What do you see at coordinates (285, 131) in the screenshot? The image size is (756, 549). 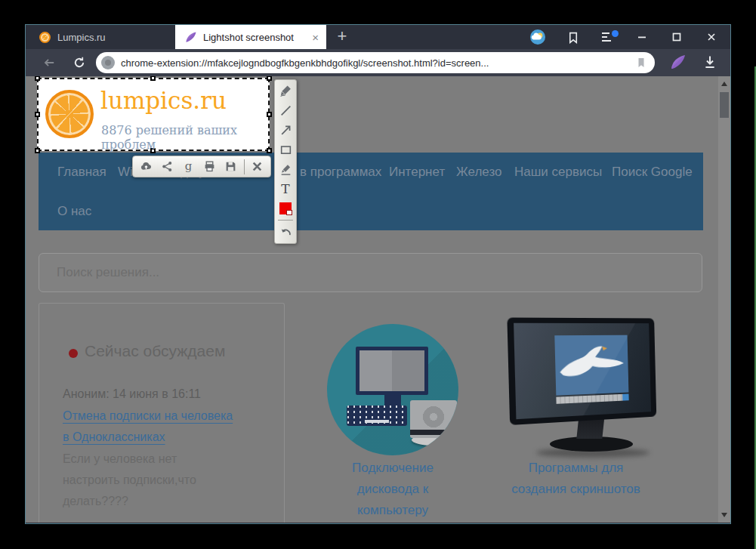 I see `arrow-tool-button` at bounding box center [285, 131].